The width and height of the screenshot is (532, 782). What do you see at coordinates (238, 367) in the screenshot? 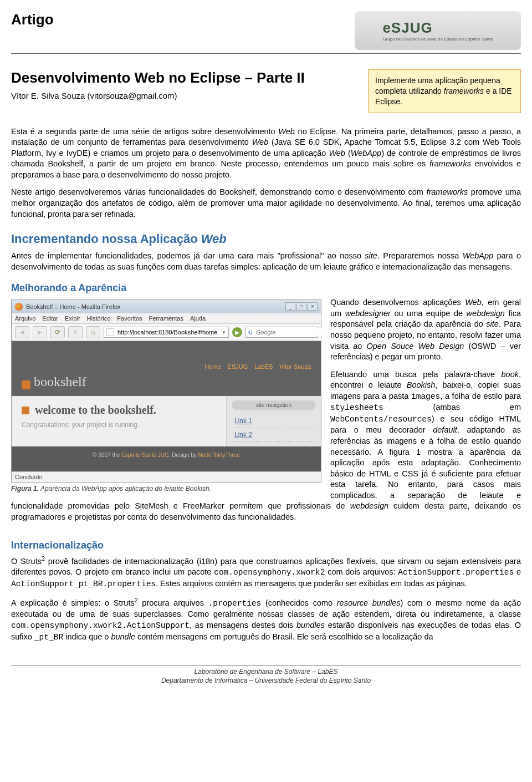
I see `topnav-esjug: ESJUG` at bounding box center [238, 367].